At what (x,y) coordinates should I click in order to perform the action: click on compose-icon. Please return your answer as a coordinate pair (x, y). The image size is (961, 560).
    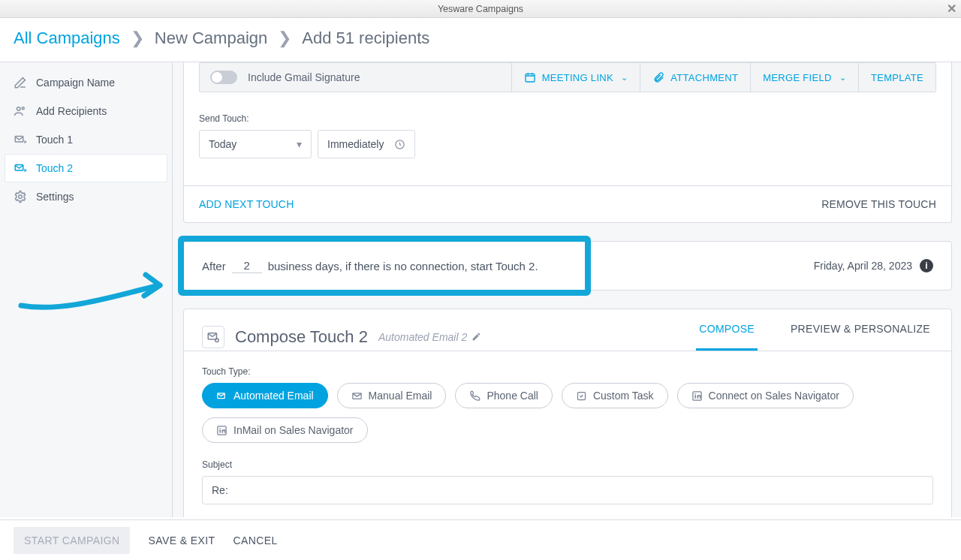
    Looking at the image, I should click on (213, 337).